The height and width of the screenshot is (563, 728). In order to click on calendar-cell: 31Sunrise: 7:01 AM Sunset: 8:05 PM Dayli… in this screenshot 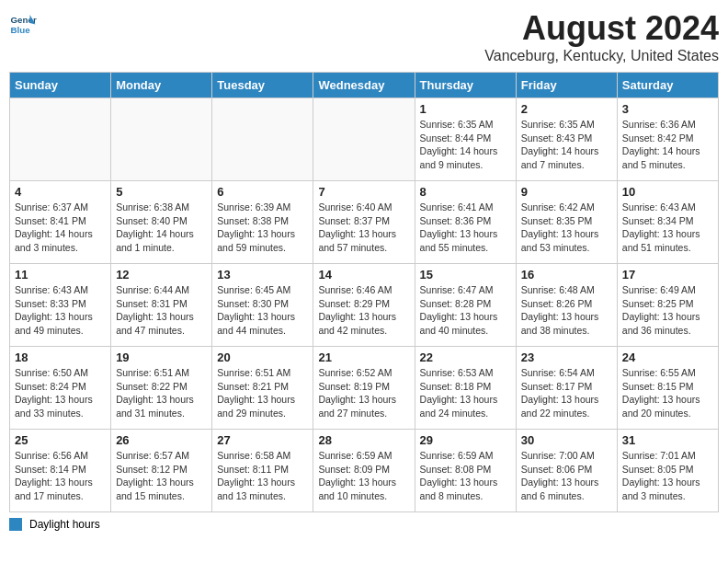, I will do `click(667, 471)`.